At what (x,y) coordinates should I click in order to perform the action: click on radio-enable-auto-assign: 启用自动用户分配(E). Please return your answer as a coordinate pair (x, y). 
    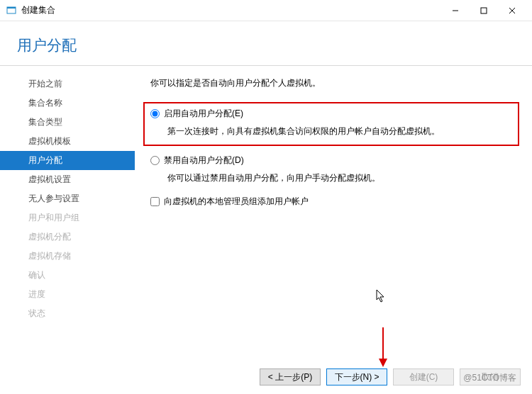
    Looking at the image, I should click on (331, 113).